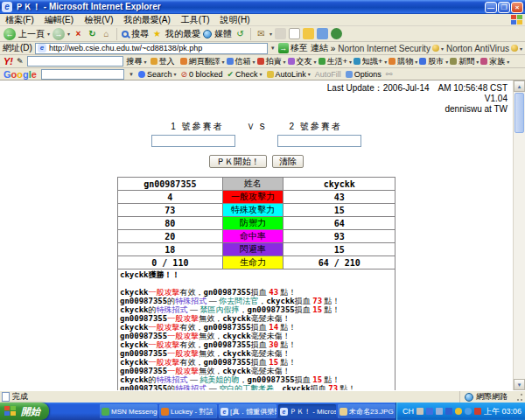 This screenshot has width=525, height=420. Describe the element at coordinates (307, 411) in the screenshot. I see `task-pk-active: e ＰＫ！ - Microsoft Int...` at that location.